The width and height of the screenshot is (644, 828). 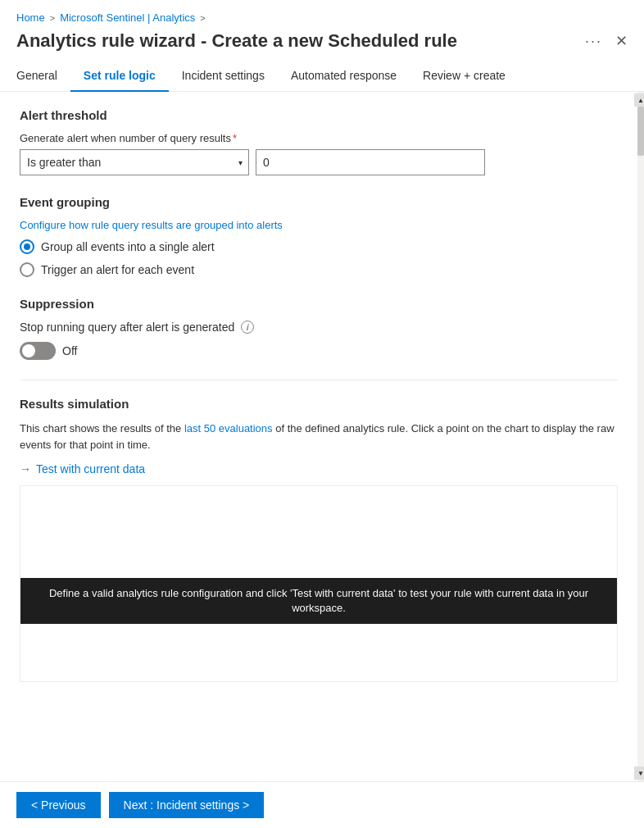 I want to click on title-ellipsis-button: ···, so click(x=593, y=41).